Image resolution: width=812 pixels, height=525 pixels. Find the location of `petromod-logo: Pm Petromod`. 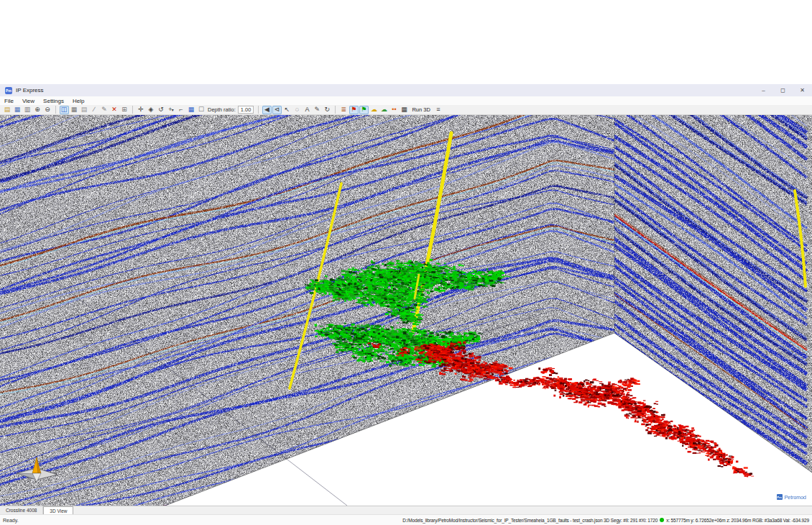

petromod-logo: Pm Petromod is located at coordinates (792, 497).